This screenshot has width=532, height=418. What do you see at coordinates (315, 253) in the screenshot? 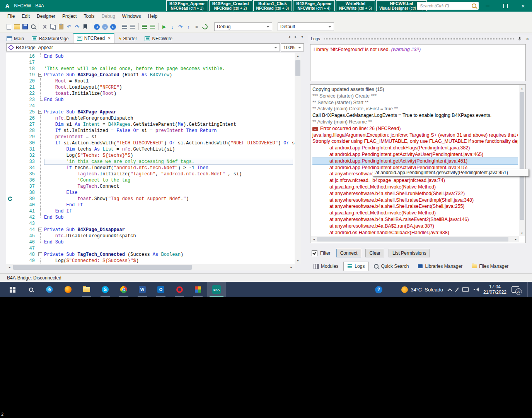
I see `filter-checkbox` at bounding box center [315, 253].